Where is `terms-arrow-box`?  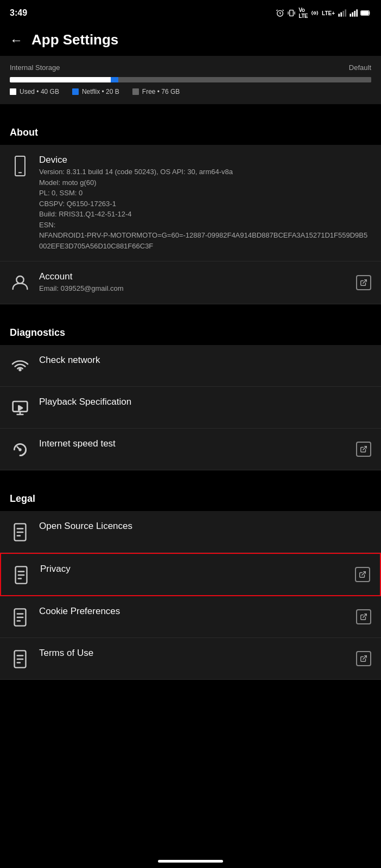
terms-arrow-box is located at coordinates (364, 659).